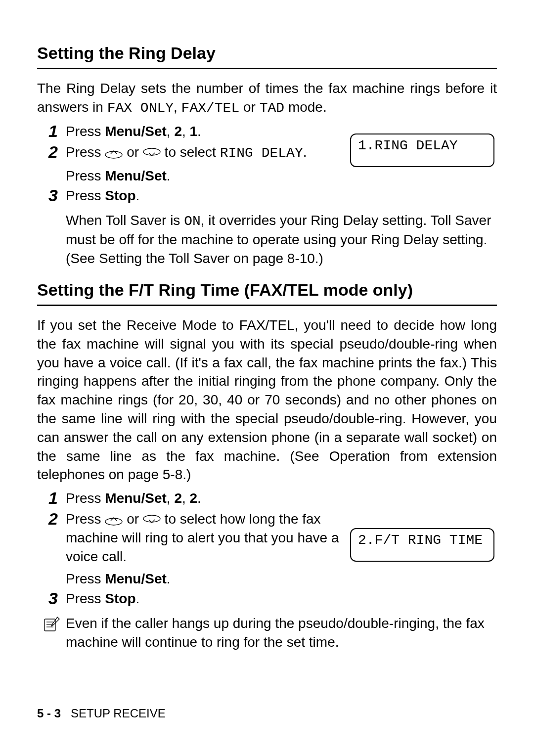 This screenshot has width=534, height=756. I want to click on page-footer: 5 - 3 SETUP RECEIVE, so click(101, 713).